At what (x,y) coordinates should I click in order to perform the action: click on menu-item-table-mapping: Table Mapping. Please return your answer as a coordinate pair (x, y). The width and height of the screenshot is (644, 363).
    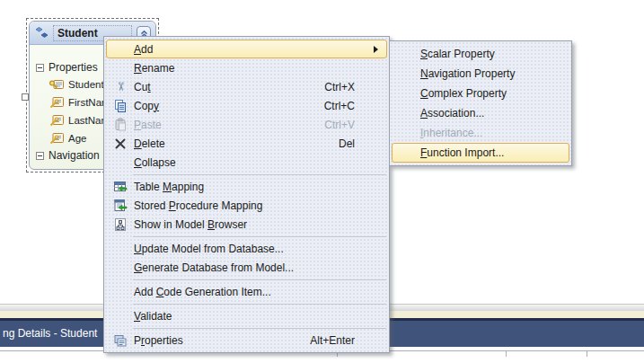
    Looking at the image, I should click on (246, 187).